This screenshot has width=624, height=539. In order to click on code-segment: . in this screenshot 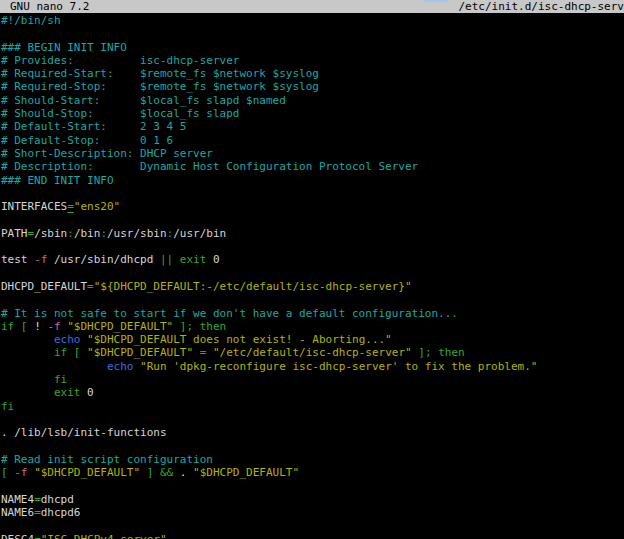, I will do `click(186, 472)`.